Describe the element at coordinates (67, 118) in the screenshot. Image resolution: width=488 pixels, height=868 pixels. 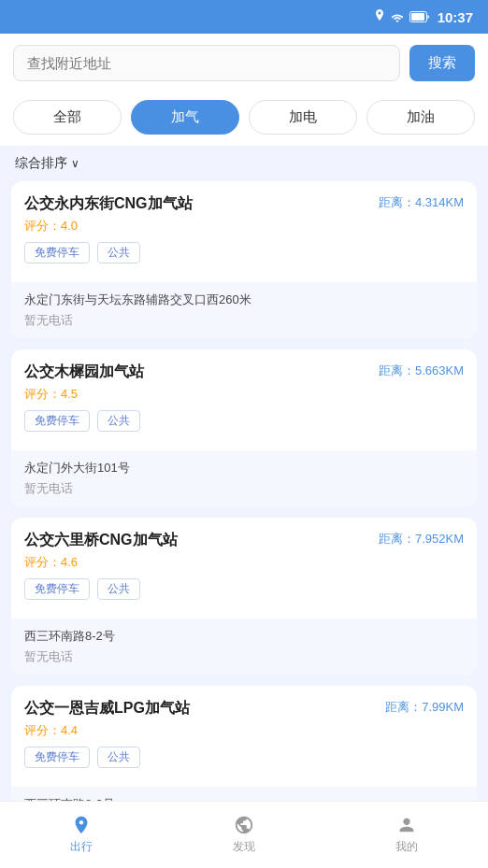
I see `tab-all: 全部` at that location.